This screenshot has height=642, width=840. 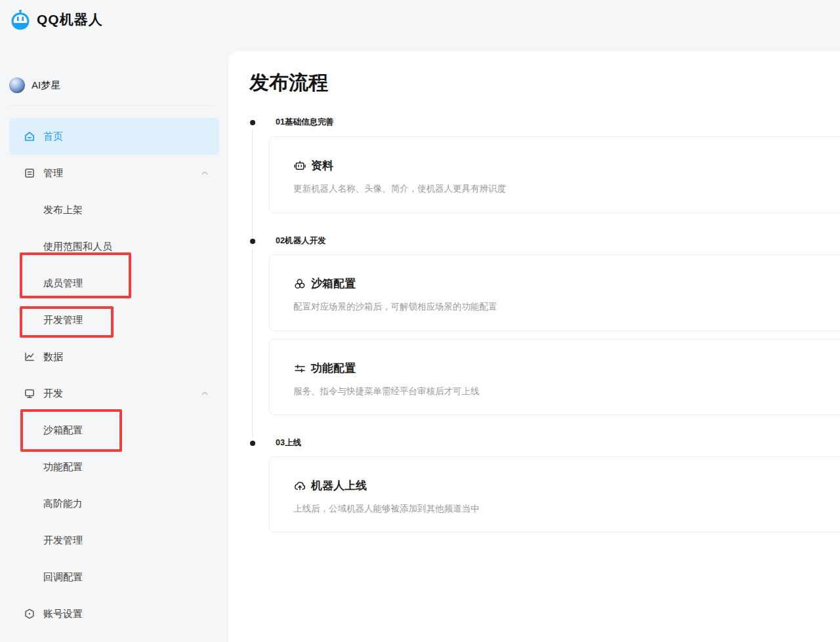 I want to click on sidebar-item-account-settings: 账号设置, so click(x=114, y=614).